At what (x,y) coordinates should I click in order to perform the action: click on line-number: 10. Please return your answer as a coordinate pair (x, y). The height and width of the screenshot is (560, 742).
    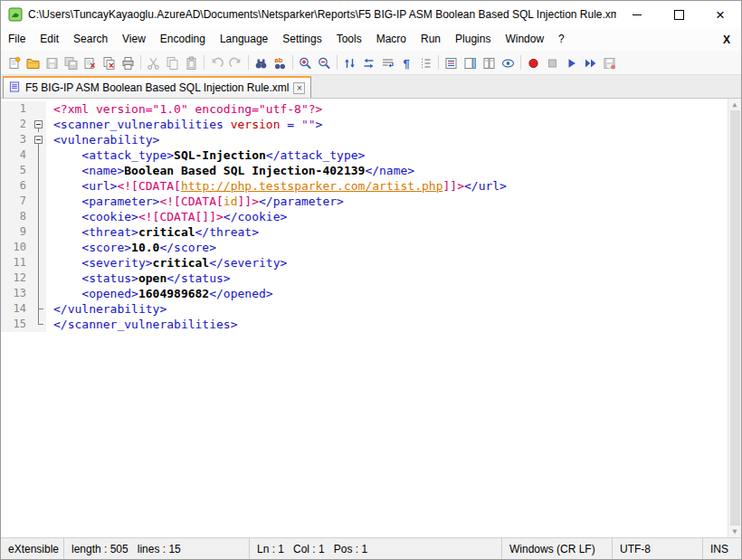
    Looking at the image, I should click on (16, 248).